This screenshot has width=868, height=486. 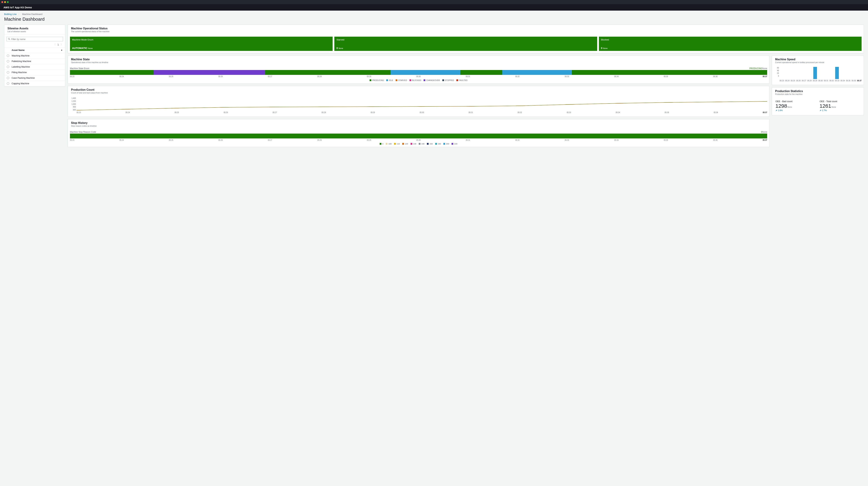 What do you see at coordinates (8, 2) in the screenshot?
I see `window-zoom-icon` at bounding box center [8, 2].